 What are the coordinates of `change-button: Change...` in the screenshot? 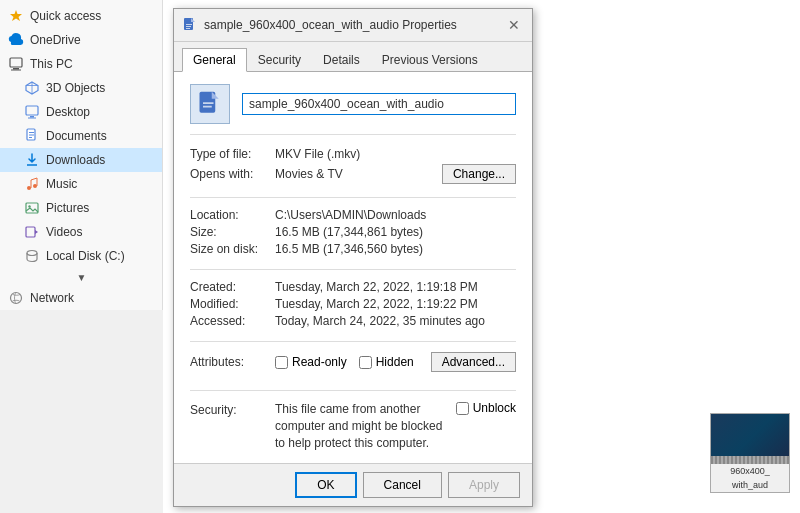 It's located at (479, 174).